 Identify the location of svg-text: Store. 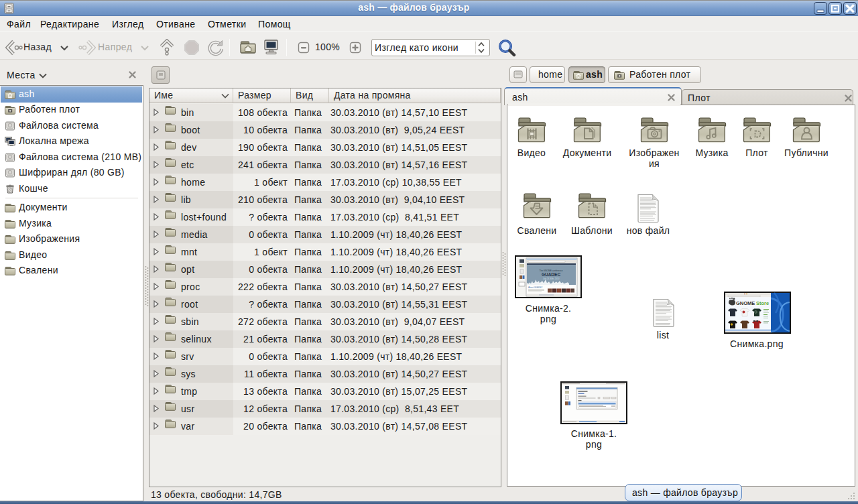
(763, 303).